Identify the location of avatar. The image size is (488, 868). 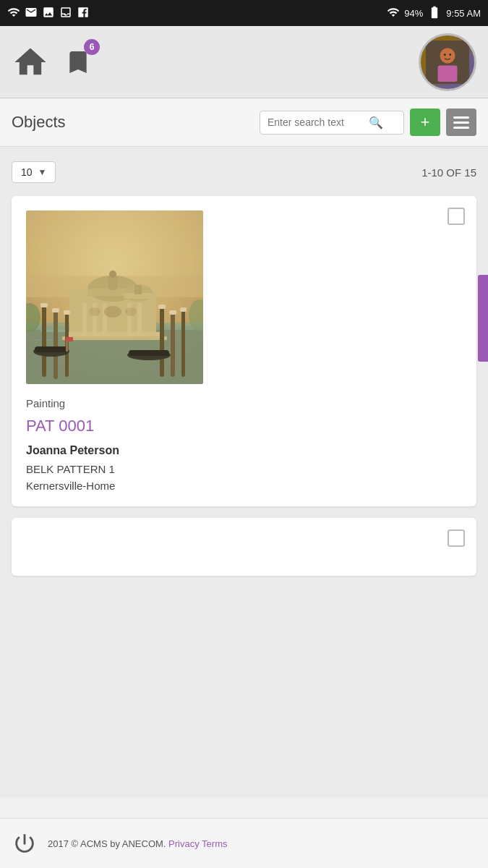
(448, 62).